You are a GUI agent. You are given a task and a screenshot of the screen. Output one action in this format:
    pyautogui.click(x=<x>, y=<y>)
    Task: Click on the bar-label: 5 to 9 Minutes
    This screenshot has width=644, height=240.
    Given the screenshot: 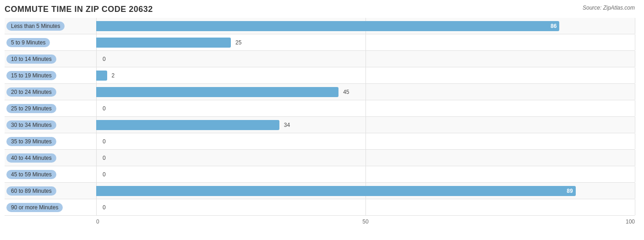 What is the action you would take?
    pyautogui.click(x=28, y=43)
    